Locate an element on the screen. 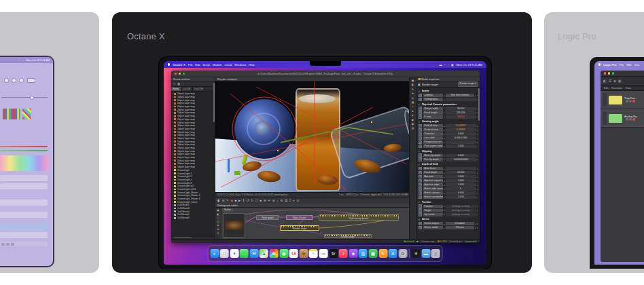 The image size is (644, 285). viewport-tool-icon: + is located at coordinates (277, 201).